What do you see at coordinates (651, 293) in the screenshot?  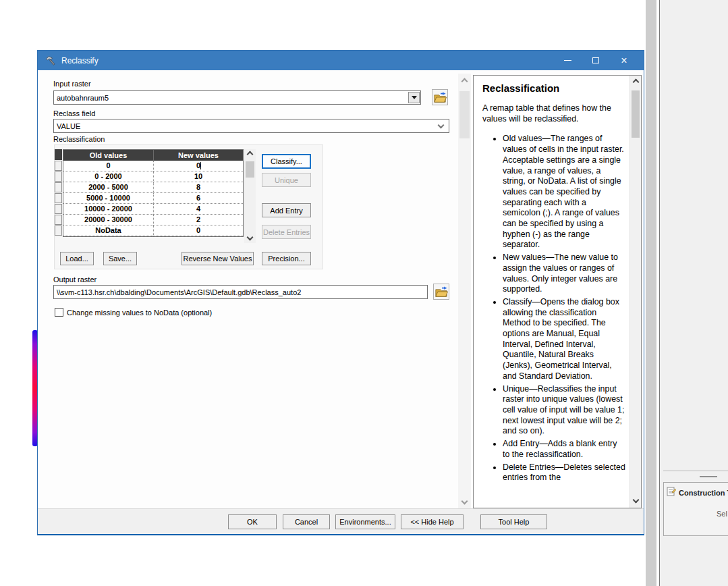 I see `app-scrollbar-strip` at bounding box center [651, 293].